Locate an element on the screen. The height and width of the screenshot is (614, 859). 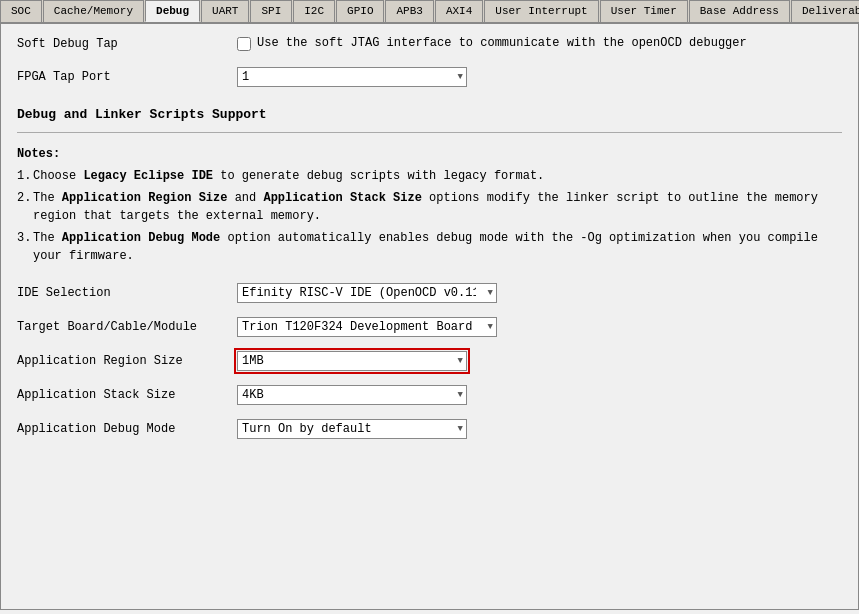
ide-selection-label: IDE Selection is located at coordinates (127, 293).